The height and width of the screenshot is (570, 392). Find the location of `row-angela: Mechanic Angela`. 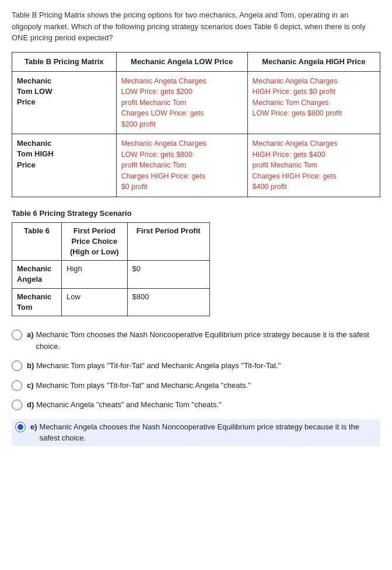

row-angela: Mechanic Angela is located at coordinates (37, 274).